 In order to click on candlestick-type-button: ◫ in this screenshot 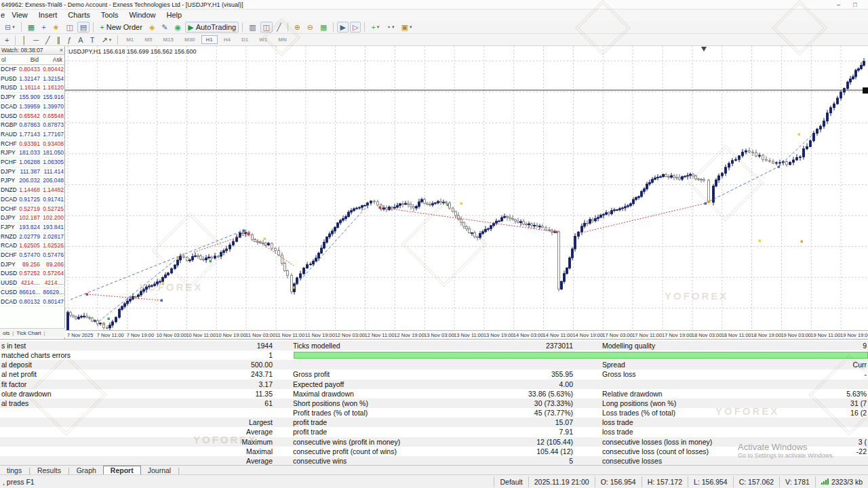, I will do `click(267, 27)`.